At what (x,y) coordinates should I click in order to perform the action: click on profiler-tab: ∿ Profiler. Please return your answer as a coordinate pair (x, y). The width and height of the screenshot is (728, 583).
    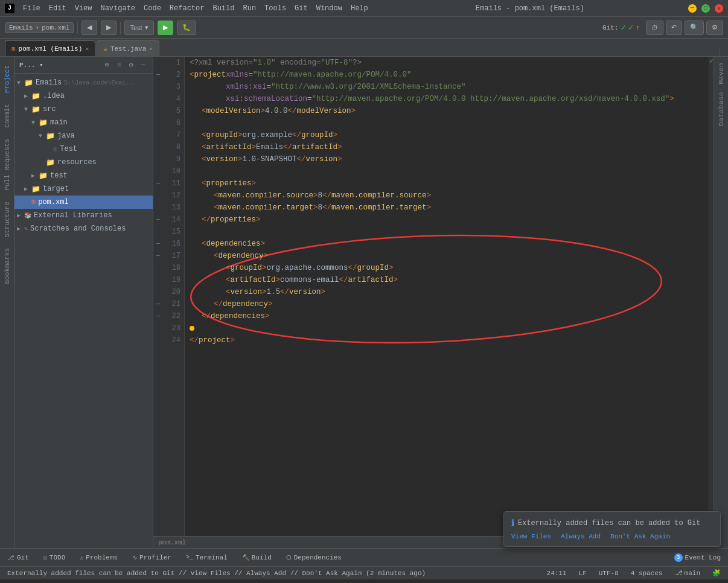
    Looking at the image, I should click on (152, 558).